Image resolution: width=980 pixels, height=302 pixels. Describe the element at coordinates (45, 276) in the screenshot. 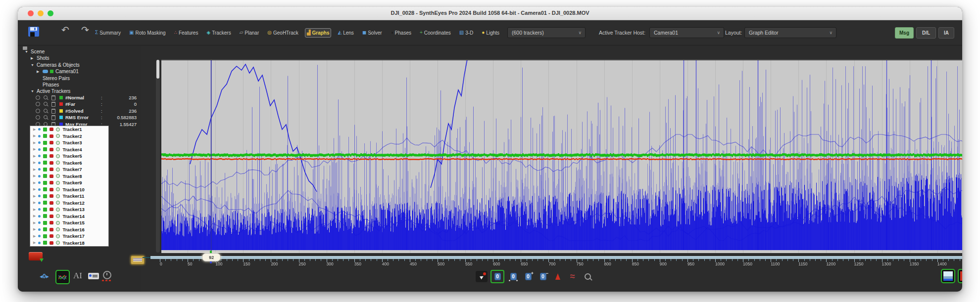

I see `tracker-zero-icon: ◂0▸` at that location.